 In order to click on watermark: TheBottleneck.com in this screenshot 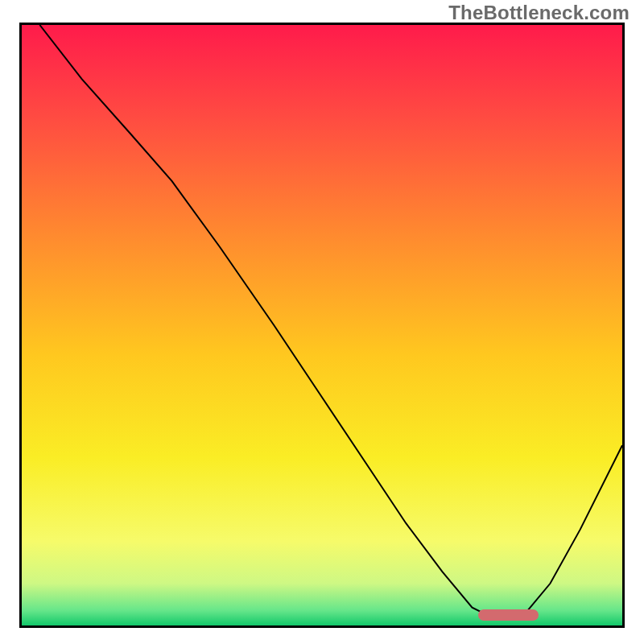, I will do `click(539, 13)`.